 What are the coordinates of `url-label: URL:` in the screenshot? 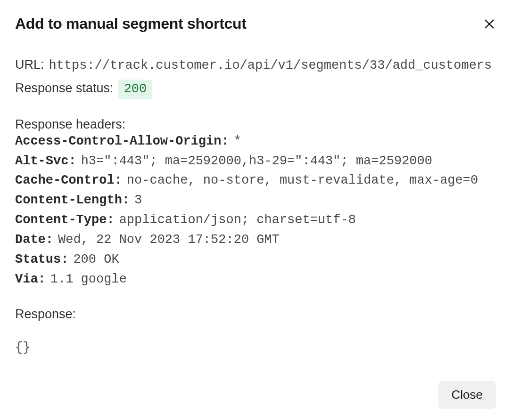 It's located at (30, 65).